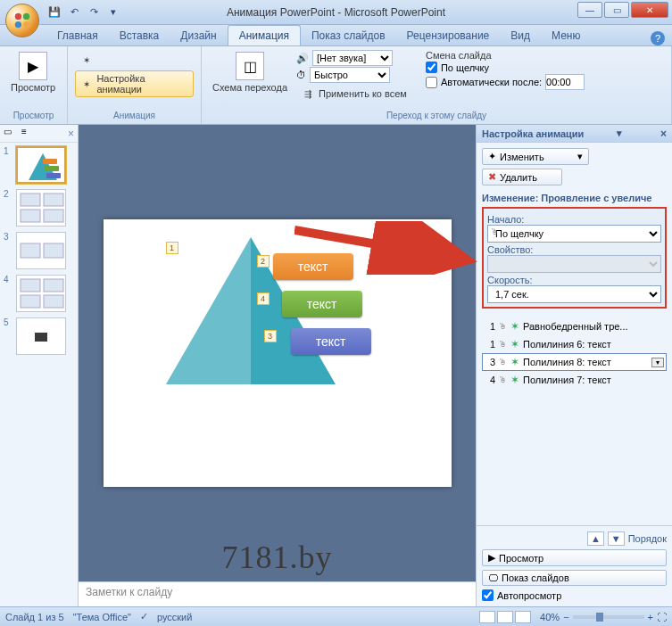 Image resolution: width=672 pixels, height=626 pixels. What do you see at coordinates (139, 36) in the screenshot?
I see `tab-insert: Вставка` at bounding box center [139, 36].